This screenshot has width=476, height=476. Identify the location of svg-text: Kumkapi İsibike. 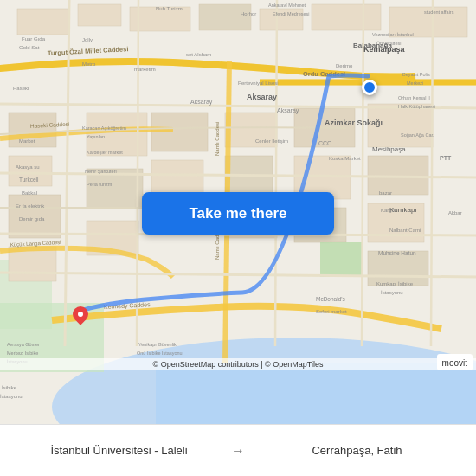
(395, 284).